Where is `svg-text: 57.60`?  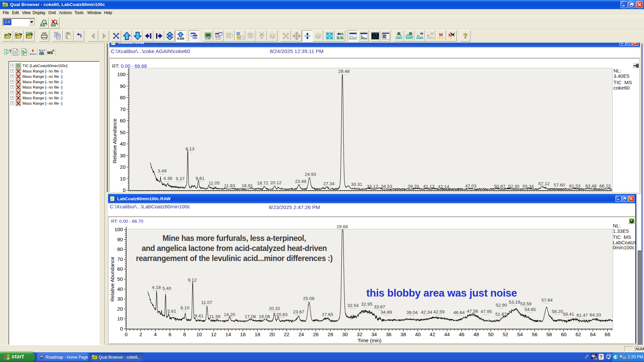 svg-text: 57.60 is located at coordinates (559, 185).